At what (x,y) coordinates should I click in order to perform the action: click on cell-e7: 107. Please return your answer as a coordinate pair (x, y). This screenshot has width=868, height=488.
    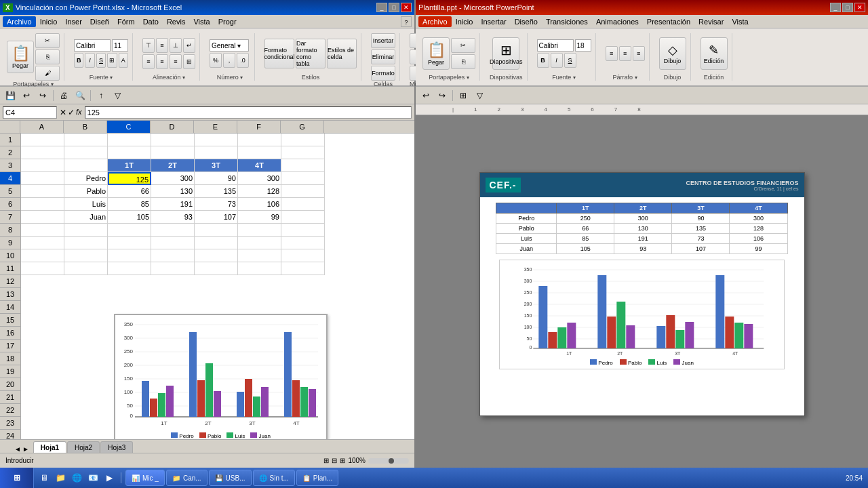
    Looking at the image, I should click on (216, 217).